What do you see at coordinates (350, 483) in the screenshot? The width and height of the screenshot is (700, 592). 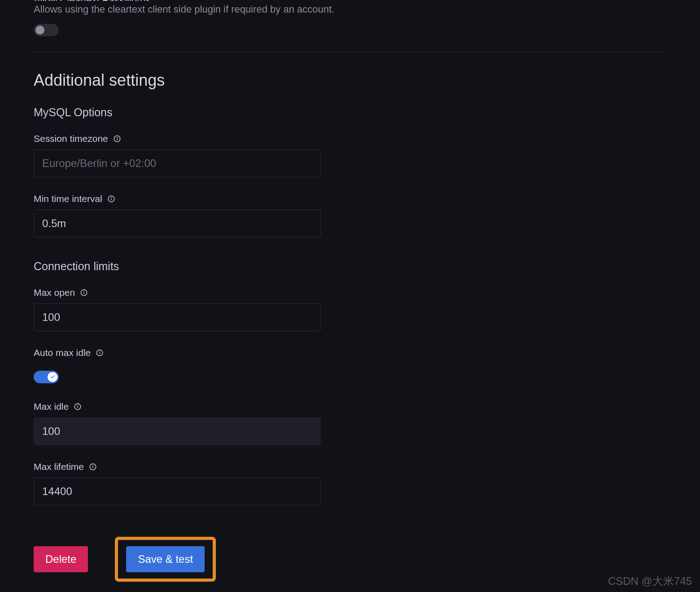 I see `max-lifetime-field: Max lifetime` at bounding box center [350, 483].